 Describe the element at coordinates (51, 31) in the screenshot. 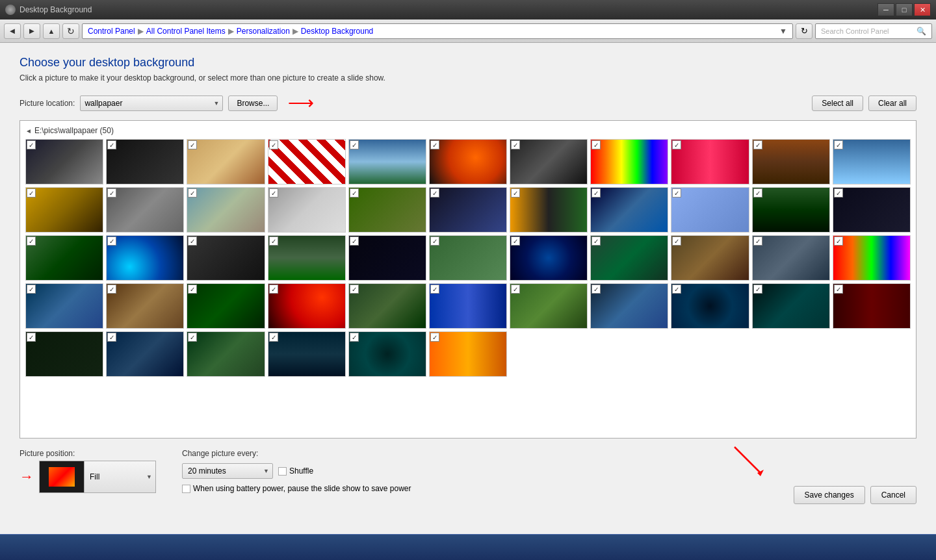

I see `up-button: ▲` at that location.